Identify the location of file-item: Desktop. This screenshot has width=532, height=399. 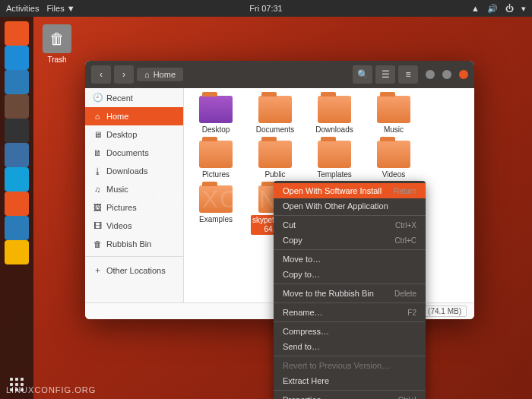
(216, 116).